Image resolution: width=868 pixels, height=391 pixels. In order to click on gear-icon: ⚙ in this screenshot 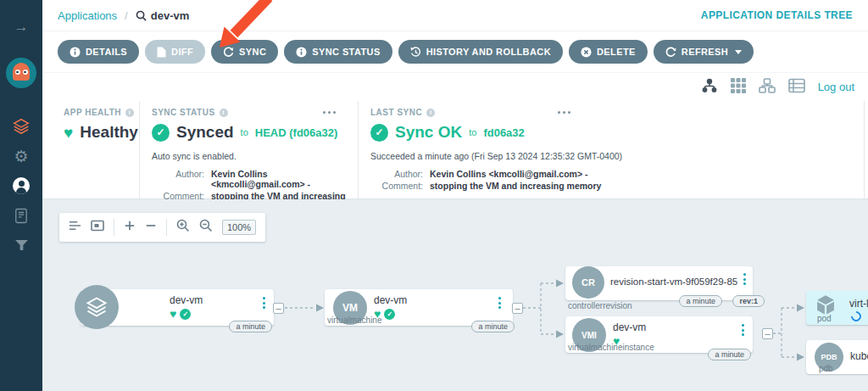, I will do `click(20, 156)`.